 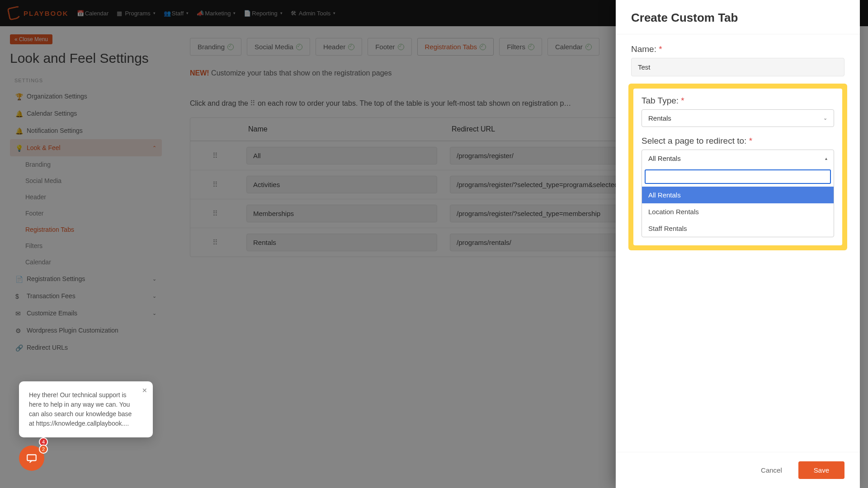 I want to click on redirect-option-all-rentals: All Rentals, so click(x=738, y=195).